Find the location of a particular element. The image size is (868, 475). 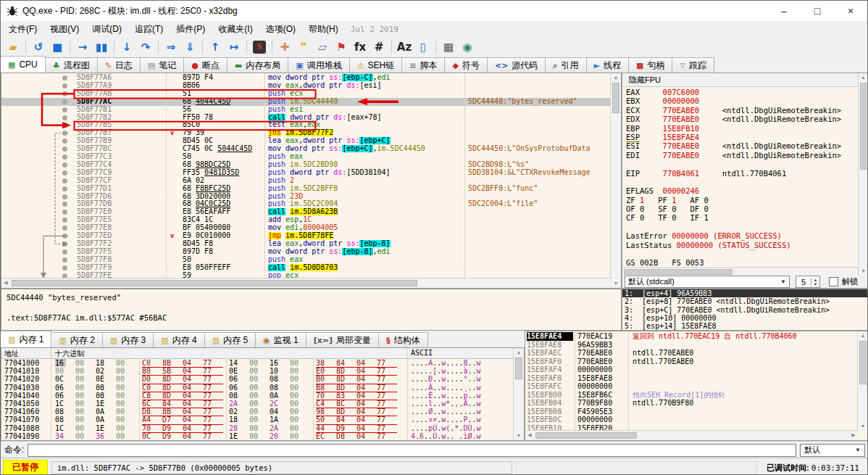

disasm-row: 5D8F77C350push eax is located at coordinates (306, 157).